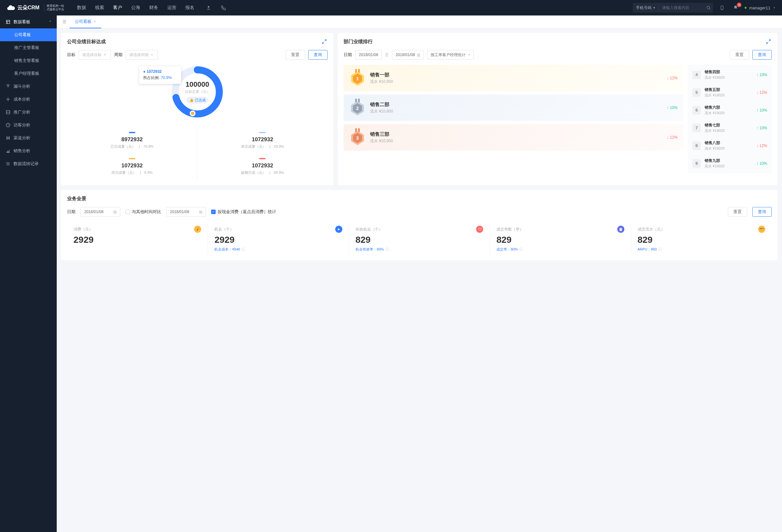  I want to click on topbar: 云朵CRM 教育机构一站式服务云平台 数据线索客户公海财务运营报名 手机号码▼ …, so click(391, 8).